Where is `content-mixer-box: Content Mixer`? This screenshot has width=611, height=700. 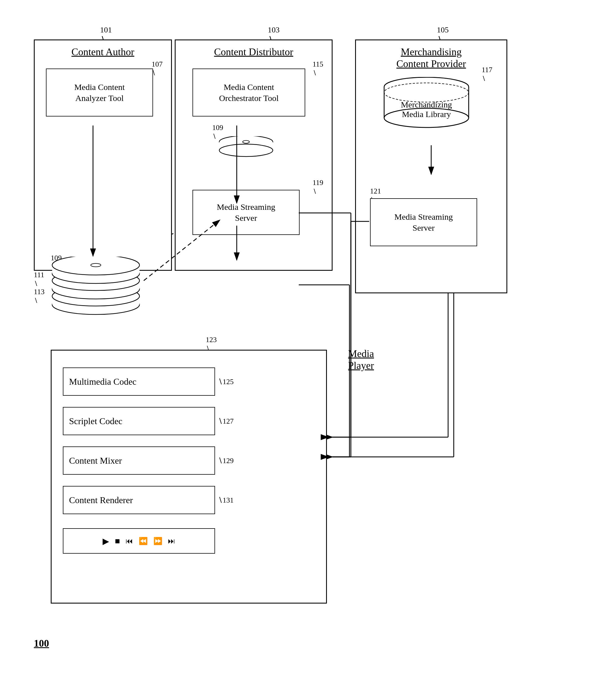 content-mixer-box: Content Mixer is located at coordinates (139, 461).